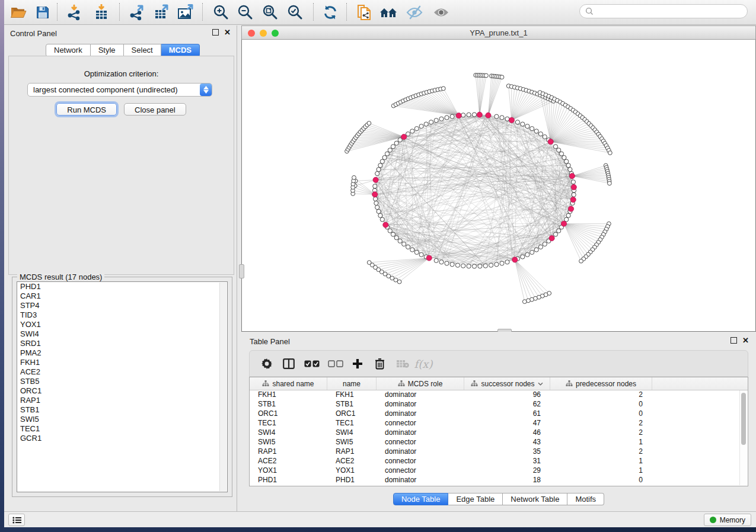 The image size is (756, 532). I want to click on table-row: PHD1PHD1dominator180, so click(499, 480).